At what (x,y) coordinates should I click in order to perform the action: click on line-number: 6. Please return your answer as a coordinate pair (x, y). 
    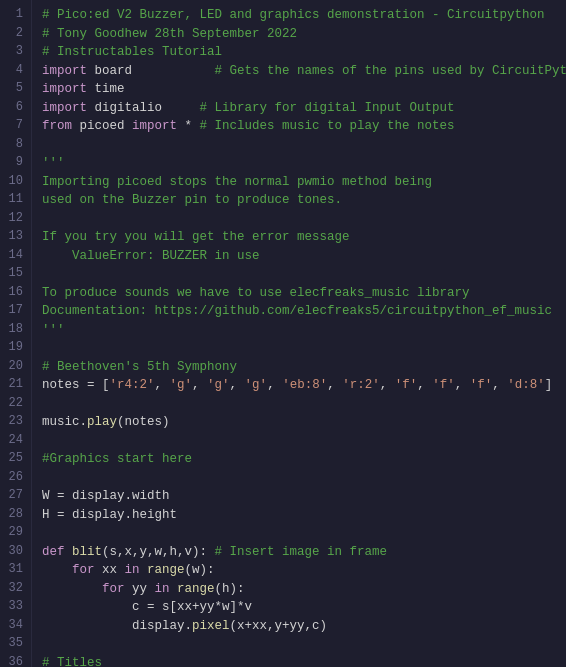
    Looking at the image, I should click on (14, 108).